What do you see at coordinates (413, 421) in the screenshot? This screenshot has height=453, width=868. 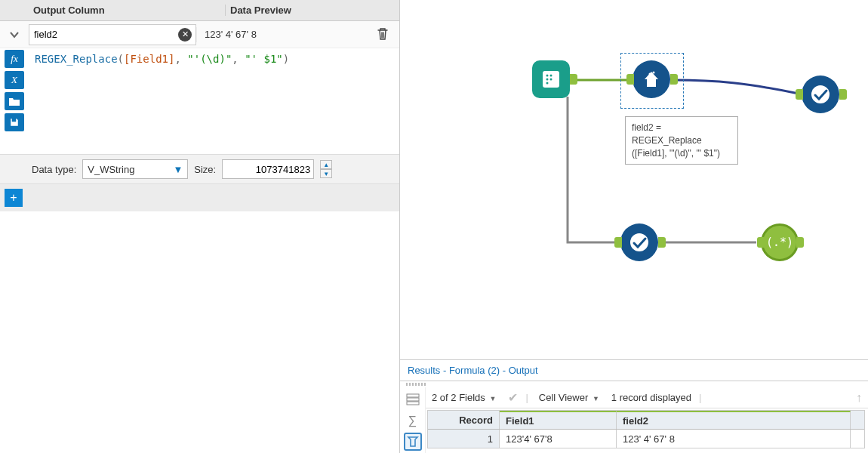 I see `sigma-icon: ∑` at bounding box center [413, 421].